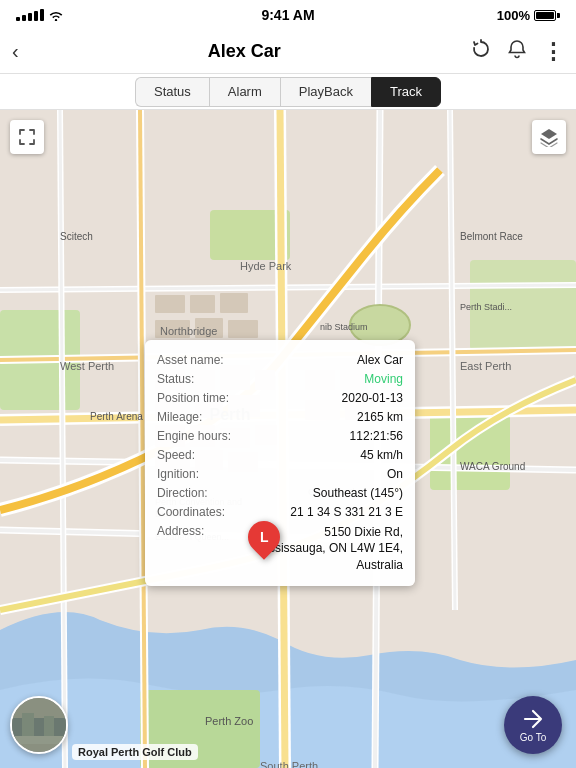 Image resolution: width=576 pixels, height=768 pixels. Describe the element at coordinates (280, 360) in the screenshot. I see `info-row-asset: Asset name: Alex Car` at that location.